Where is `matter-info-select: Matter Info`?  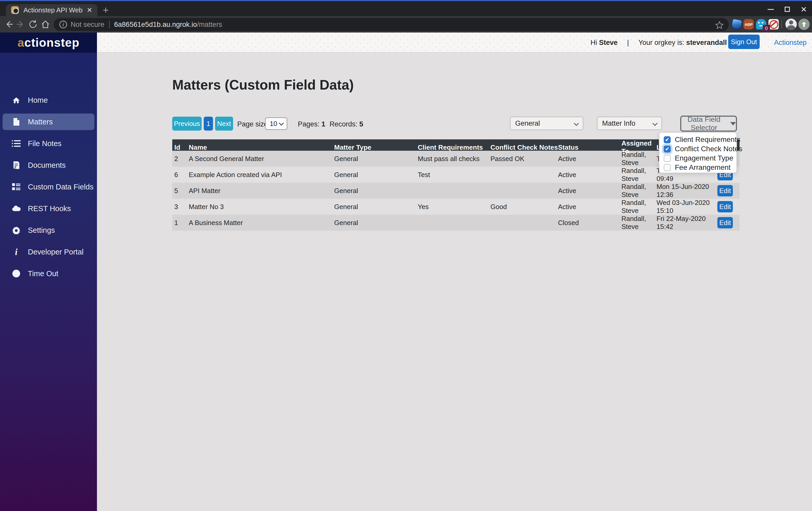 matter-info-select: Matter Info is located at coordinates (629, 124).